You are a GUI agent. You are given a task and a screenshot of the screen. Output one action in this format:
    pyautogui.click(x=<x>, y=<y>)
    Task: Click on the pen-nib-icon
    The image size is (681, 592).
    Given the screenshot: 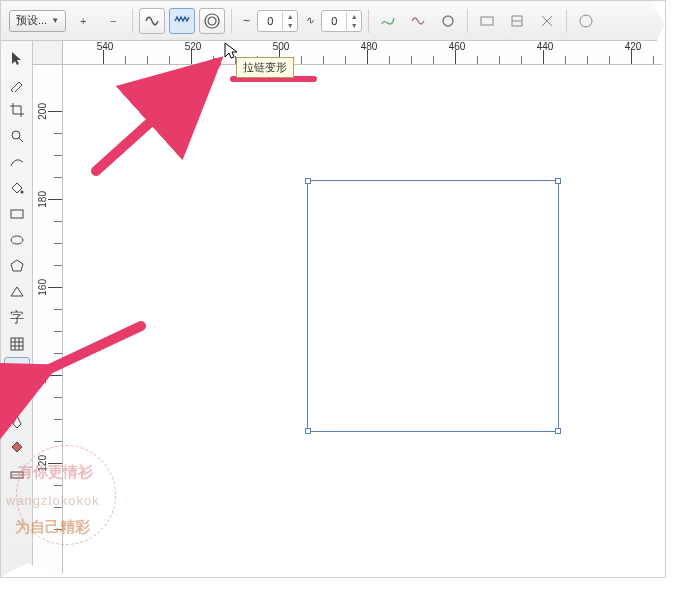 What is the action you would take?
    pyautogui.click(x=17, y=422)
    